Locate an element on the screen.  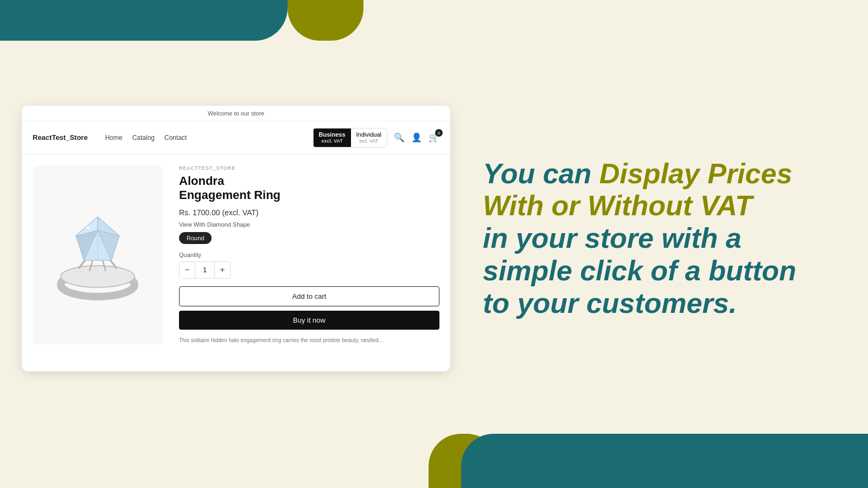
store-navigation: ReactTest_Store Home Catalog Contact Bus… is located at coordinates (236, 138).